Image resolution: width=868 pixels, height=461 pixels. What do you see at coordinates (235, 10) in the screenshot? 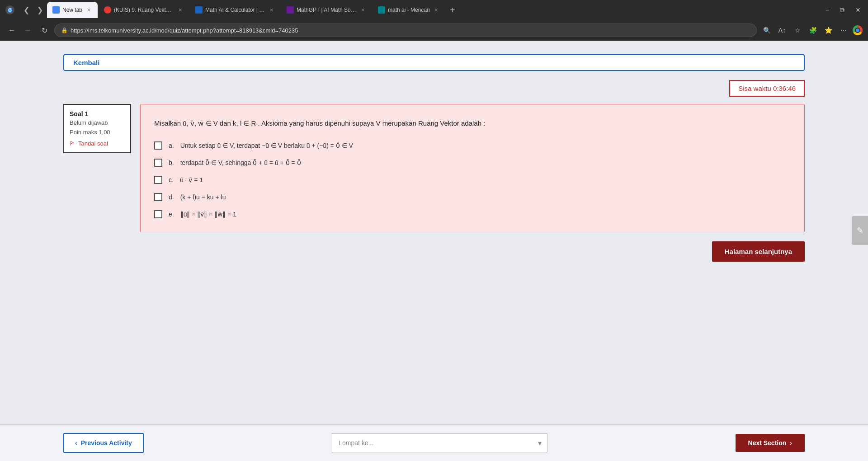
I see `tab-studyx-label: Math AI & Calculator | StudyX` at bounding box center [235, 10].